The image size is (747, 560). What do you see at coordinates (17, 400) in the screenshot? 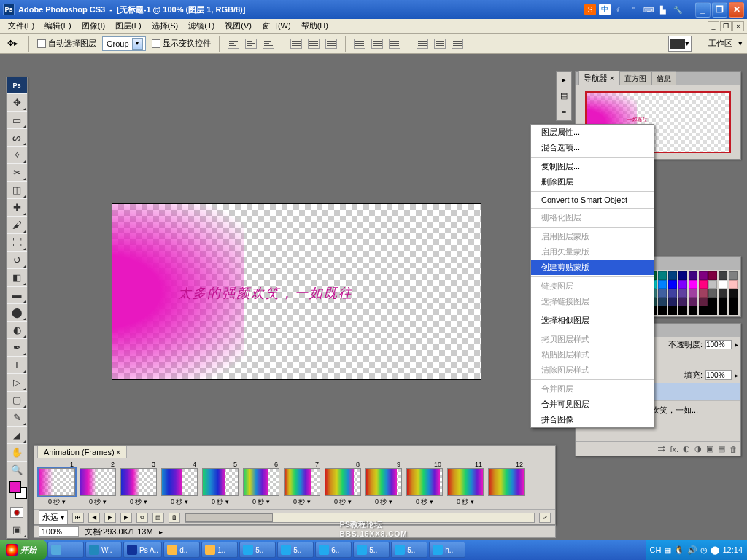
I see `shape-tool: ▢` at bounding box center [17, 400].